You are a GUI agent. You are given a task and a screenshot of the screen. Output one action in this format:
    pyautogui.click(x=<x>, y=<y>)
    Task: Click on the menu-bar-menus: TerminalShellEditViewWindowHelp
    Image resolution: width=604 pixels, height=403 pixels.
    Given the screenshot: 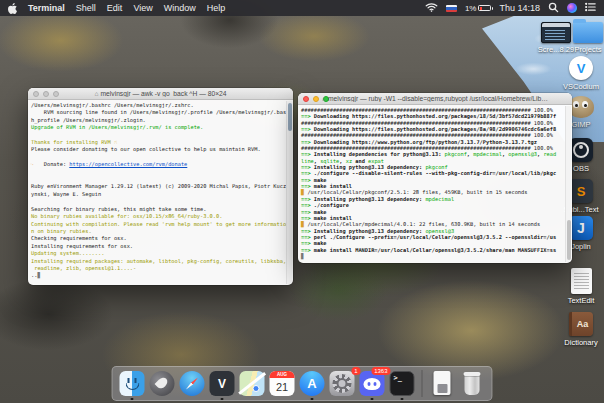 What is the action you would take?
    pyautogui.click(x=126, y=8)
    